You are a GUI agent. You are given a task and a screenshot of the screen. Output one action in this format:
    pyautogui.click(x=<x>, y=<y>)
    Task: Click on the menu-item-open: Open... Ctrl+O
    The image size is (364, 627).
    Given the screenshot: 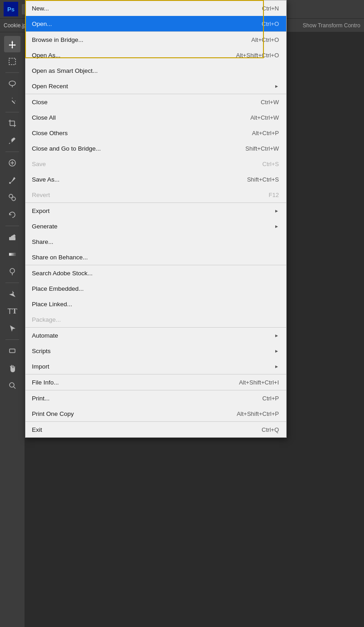 What is the action you would take?
    pyautogui.click(x=156, y=24)
    